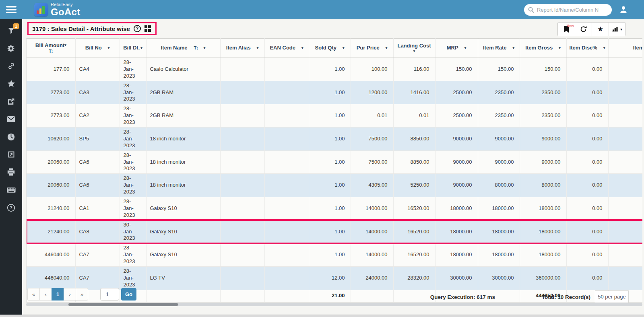  Describe the element at coordinates (330, 278) in the screenshot. I see `cell: 12.00` at that location.